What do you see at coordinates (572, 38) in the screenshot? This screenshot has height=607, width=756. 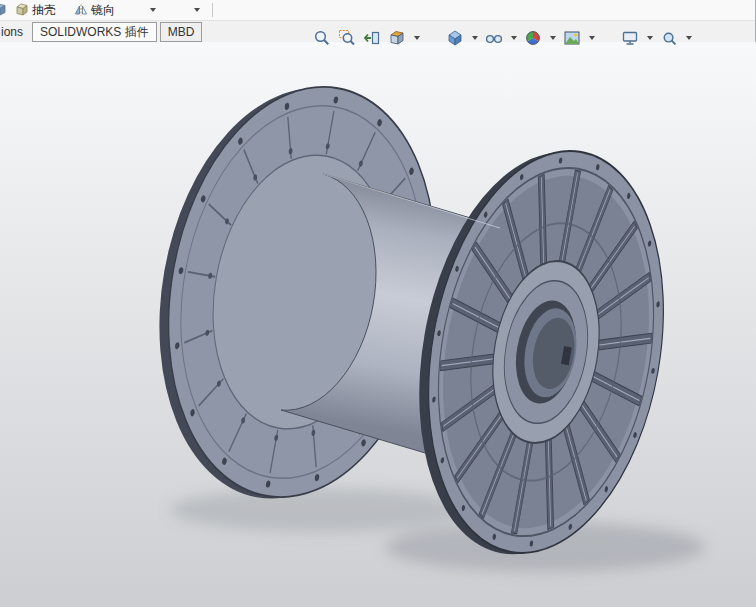 I see `apply-scene-icon` at bounding box center [572, 38].